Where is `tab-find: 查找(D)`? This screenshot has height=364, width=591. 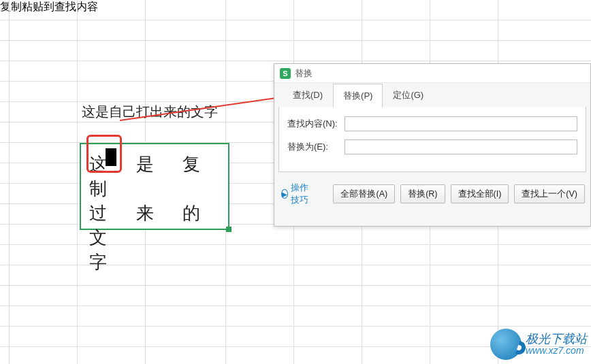
tab-find: 查找(D) is located at coordinates (308, 95).